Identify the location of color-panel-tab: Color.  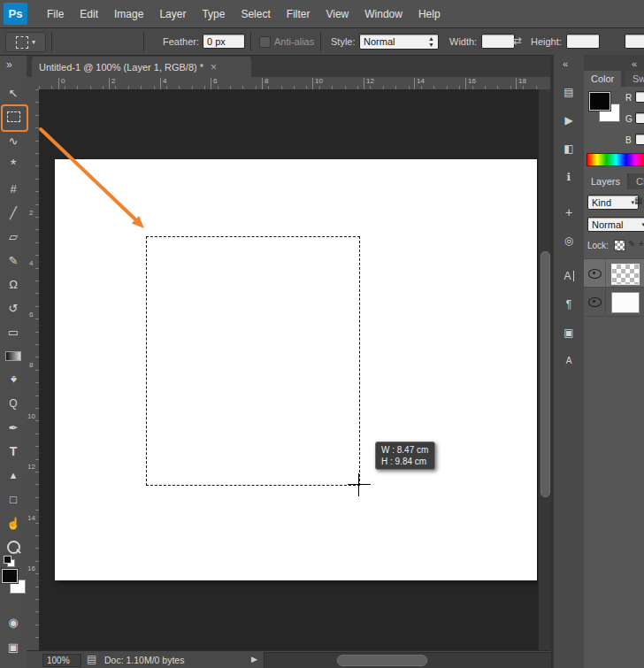
(602, 79).